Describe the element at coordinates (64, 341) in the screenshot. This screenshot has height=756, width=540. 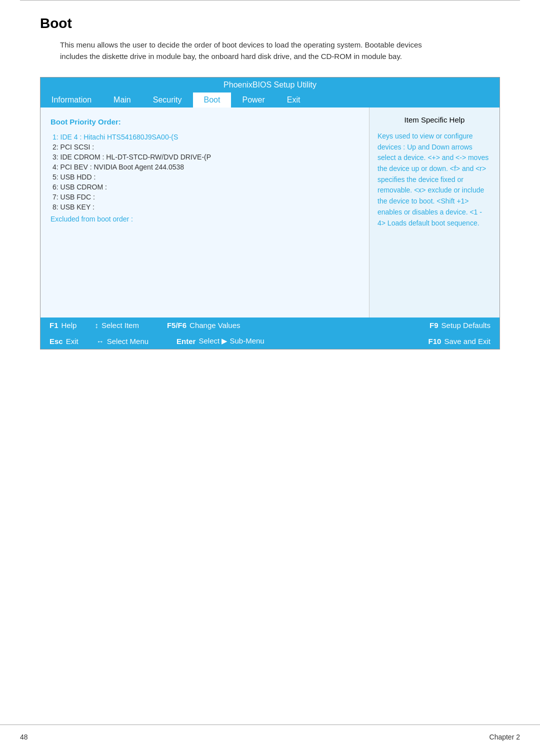
I see `footer-left-1: EscExit` at that location.